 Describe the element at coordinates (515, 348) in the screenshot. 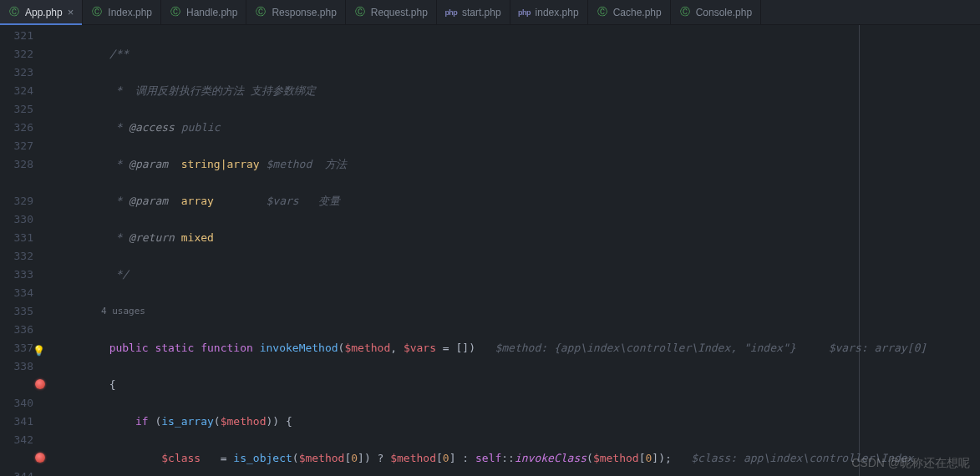

I see `code-line: public static function invokeMethod($met…` at that location.